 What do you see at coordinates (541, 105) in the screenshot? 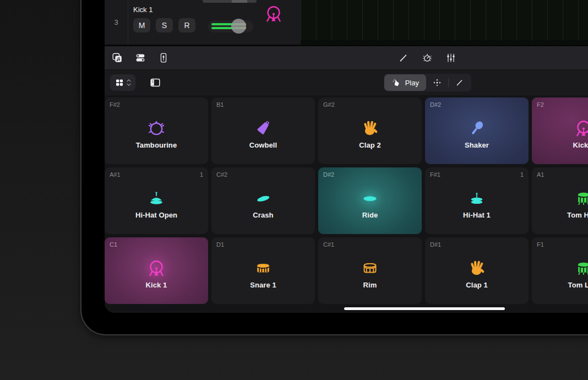
I see `pad-note-label: F2` at bounding box center [541, 105].